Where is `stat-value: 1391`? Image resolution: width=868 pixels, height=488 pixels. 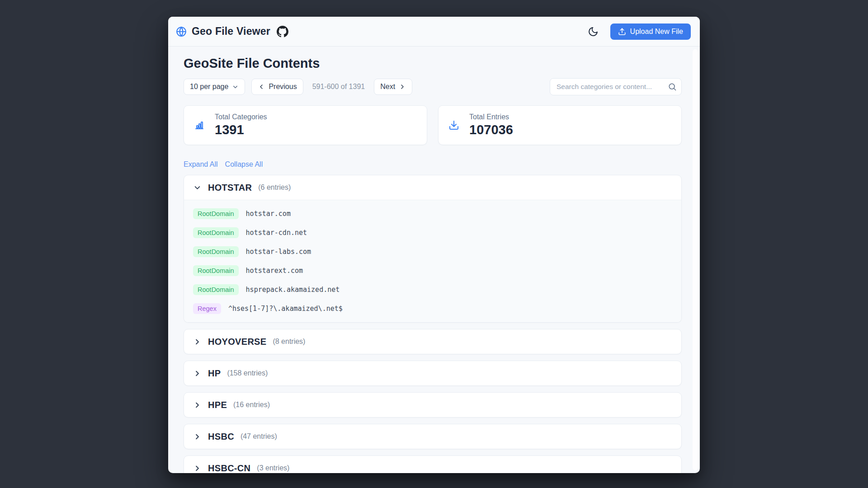 stat-value: 1391 is located at coordinates (241, 130).